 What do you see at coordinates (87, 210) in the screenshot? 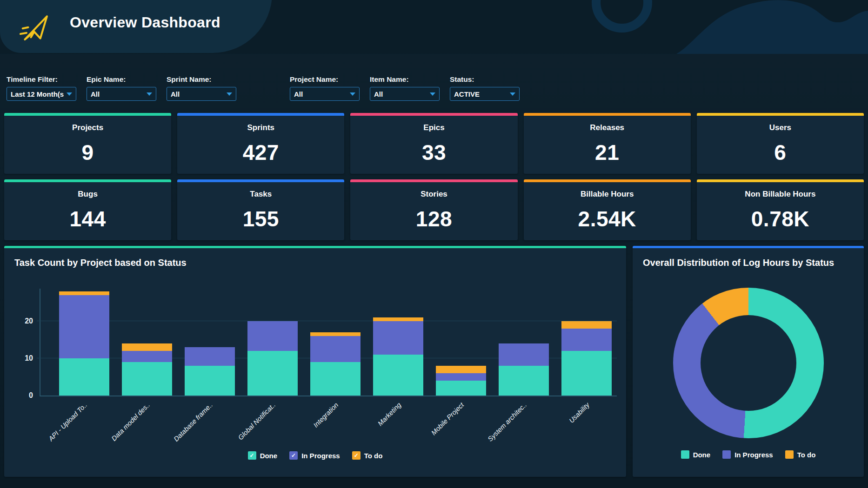
I see `kpi-card-bugs: Bugs 144` at bounding box center [87, 210].